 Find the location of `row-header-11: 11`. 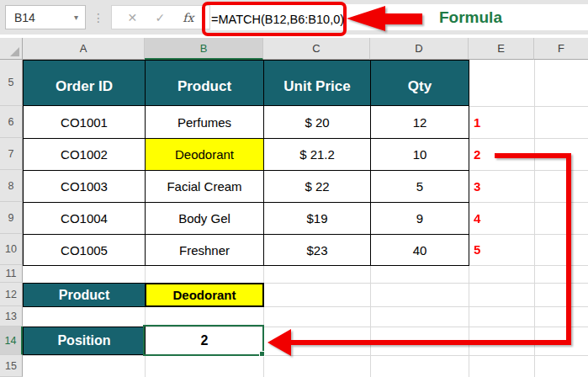

row-header-11: 11 is located at coordinates (12, 274).